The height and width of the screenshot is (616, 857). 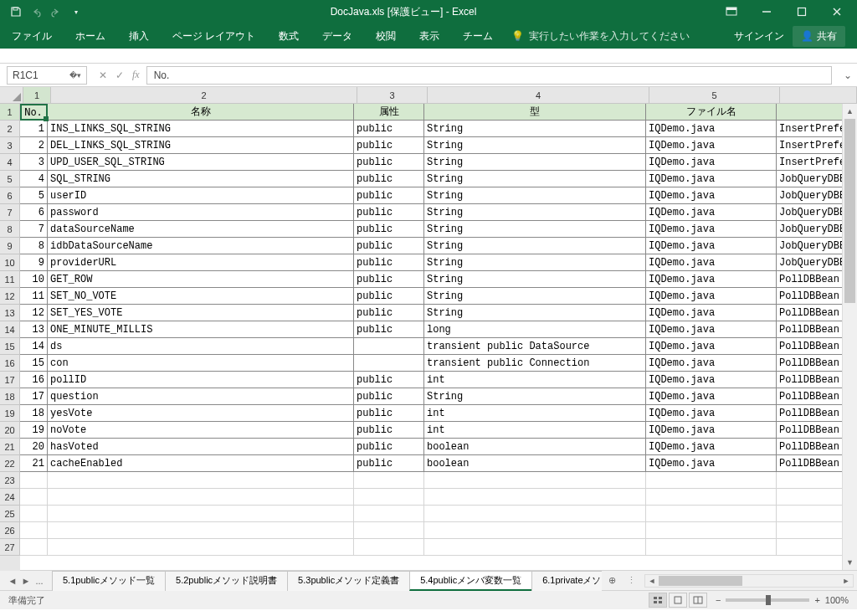 I want to click on cell: cacheEnabled, so click(x=201, y=464).